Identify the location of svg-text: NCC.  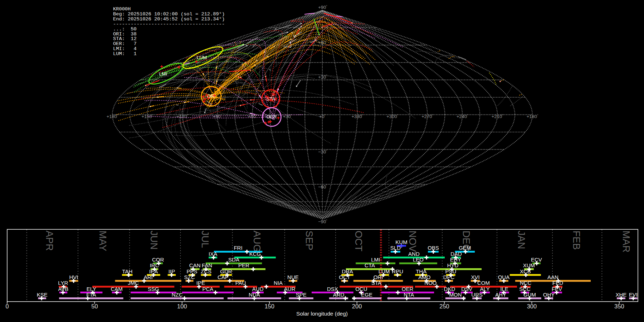
(526, 283).